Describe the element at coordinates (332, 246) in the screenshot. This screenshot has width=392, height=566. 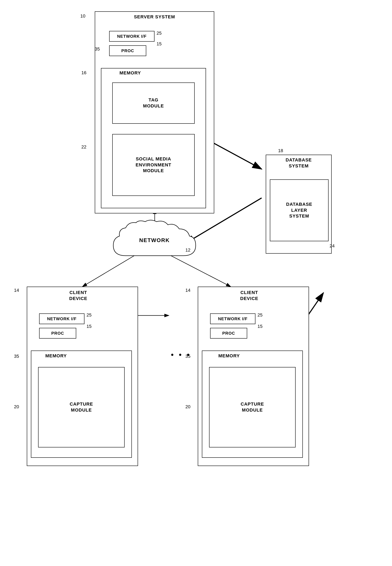
I see `db-layer-ref: 24` at that location.